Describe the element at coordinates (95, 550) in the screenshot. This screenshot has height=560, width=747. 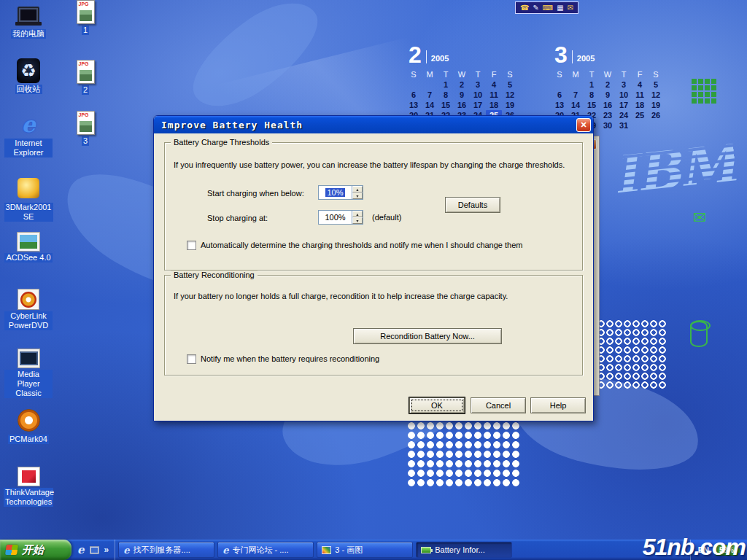
I see `show-desktop-icon` at that location.